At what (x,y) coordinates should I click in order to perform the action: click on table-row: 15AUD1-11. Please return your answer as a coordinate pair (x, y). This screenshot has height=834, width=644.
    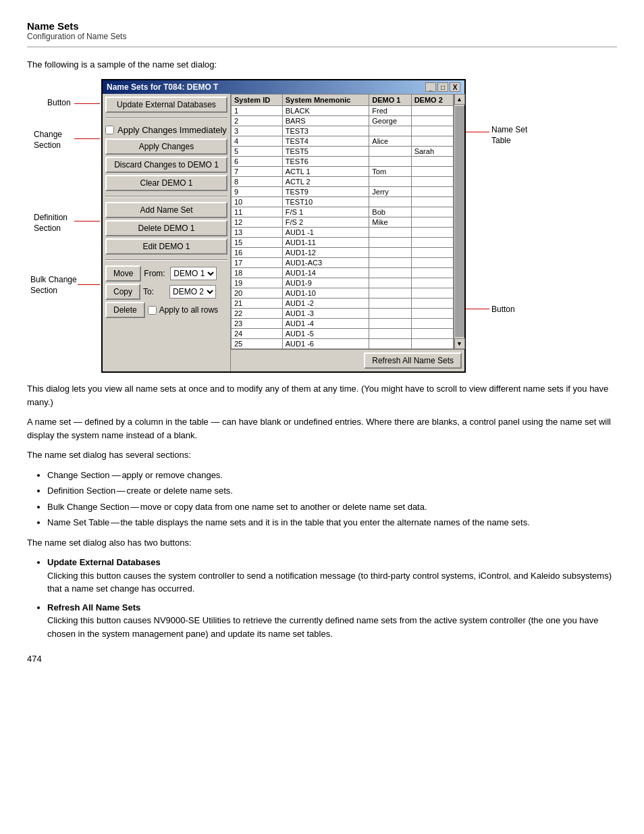
    Looking at the image, I should click on (343, 243).